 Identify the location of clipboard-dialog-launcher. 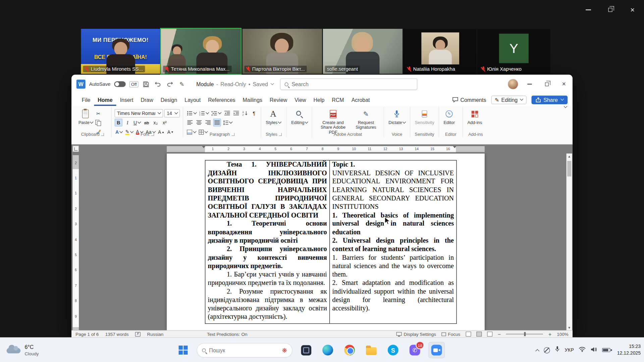
(103, 134).